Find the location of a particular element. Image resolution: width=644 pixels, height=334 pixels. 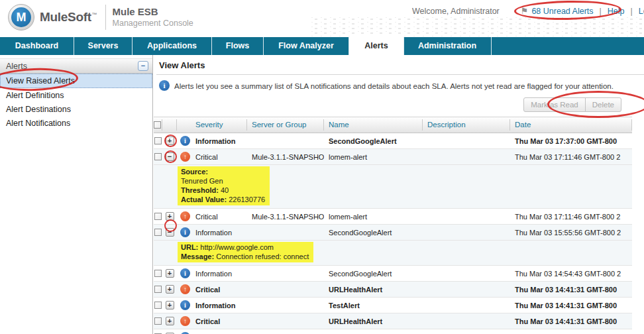

tab-flow-analyzer: Flow Analyzer is located at coordinates (306, 46).